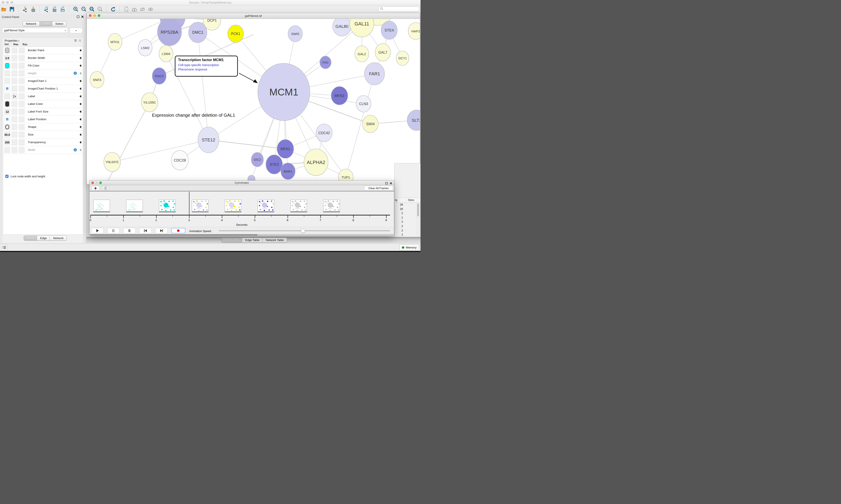  What do you see at coordinates (75, 41) in the screenshot?
I see `expand-all-icon` at bounding box center [75, 41].